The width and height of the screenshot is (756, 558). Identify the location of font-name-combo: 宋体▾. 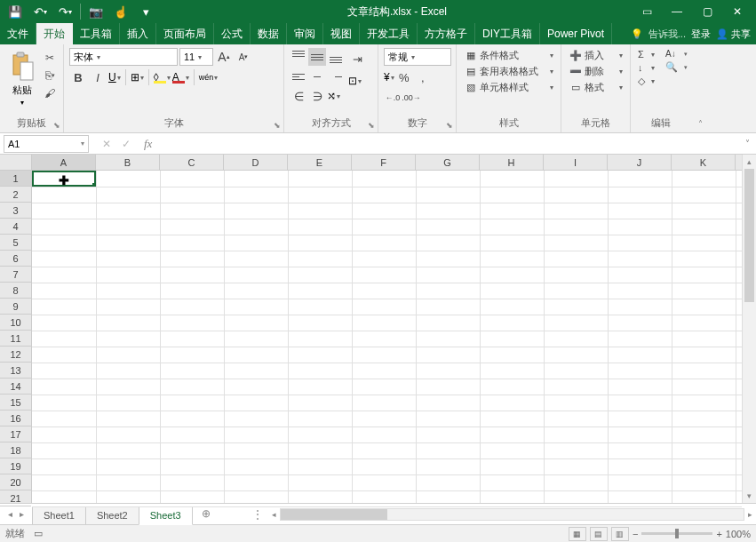
(123, 57).